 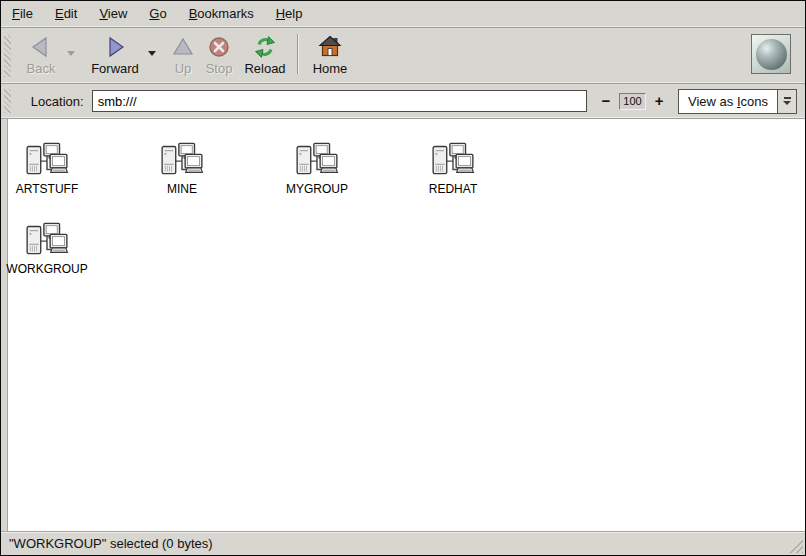 What do you see at coordinates (182, 168) in the screenshot?
I see `workgroup-item-mine: MINE` at bounding box center [182, 168].